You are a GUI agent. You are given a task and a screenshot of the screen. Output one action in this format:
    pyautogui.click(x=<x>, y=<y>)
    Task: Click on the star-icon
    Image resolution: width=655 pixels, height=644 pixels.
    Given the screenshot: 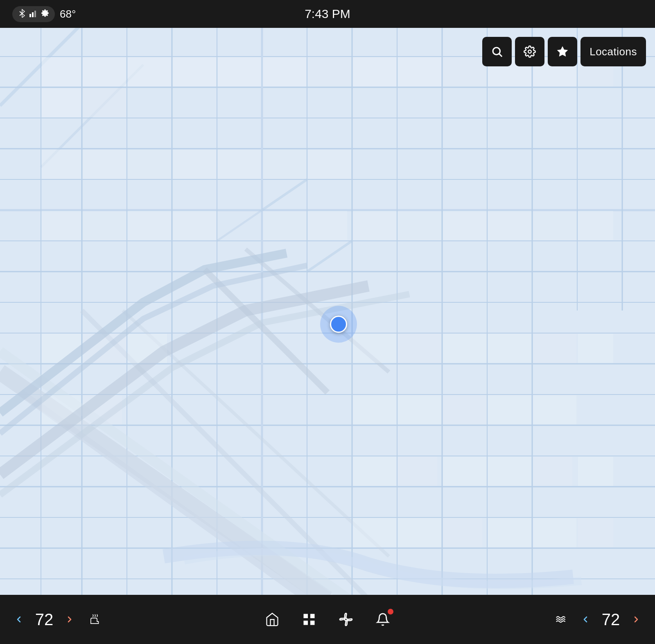 What is the action you would take?
    pyautogui.click(x=562, y=52)
    